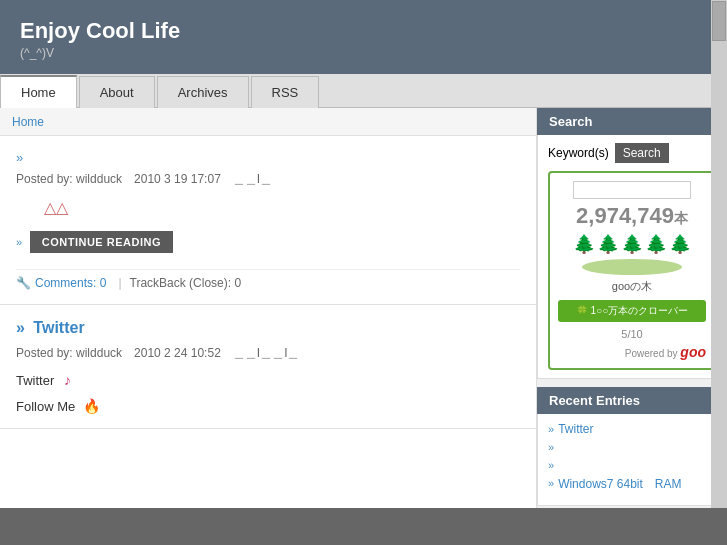 This screenshot has width=727, height=545. I want to click on entry-link-twitter: Twitter, so click(576, 429).